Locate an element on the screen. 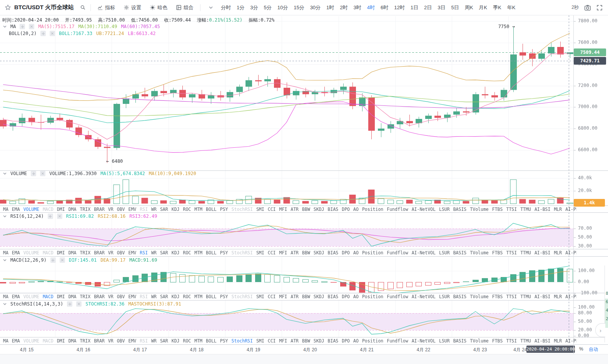 Image resolution: width=608 pixels, height=364 pixels. timeframe-5日: 5日 is located at coordinates (455, 8).